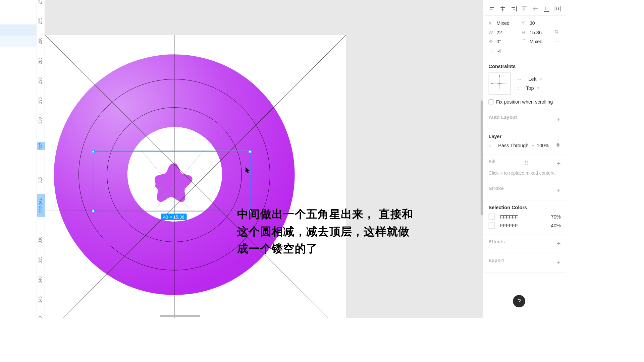  Describe the element at coordinates (541, 32) in the screenshot. I see `prop-h: 15.36` at that location.